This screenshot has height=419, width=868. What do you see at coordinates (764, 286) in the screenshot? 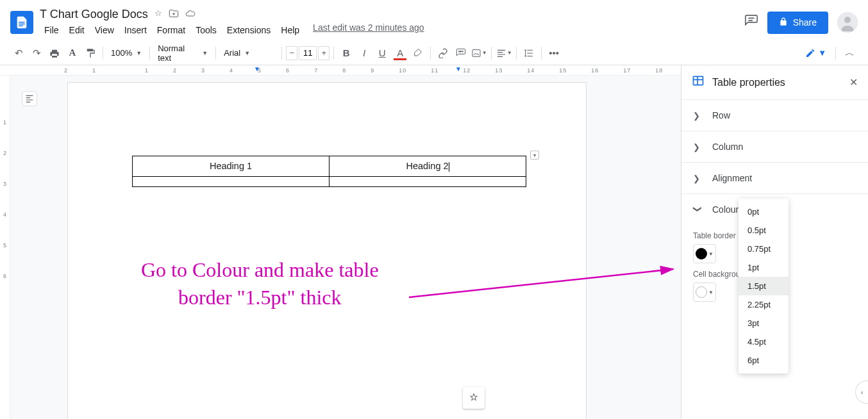
I see `border-width-dropdown: 0pt0.5pt0.75pt1pt1.5pt2.25pt3pt4.5pt6pt` at bounding box center [764, 286].